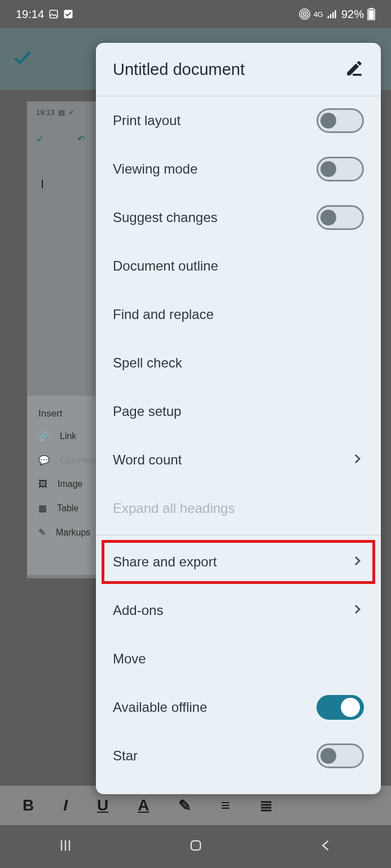 This screenshot has width=391, height=868. I want to click on network-type: 4G, so click(318, 15).